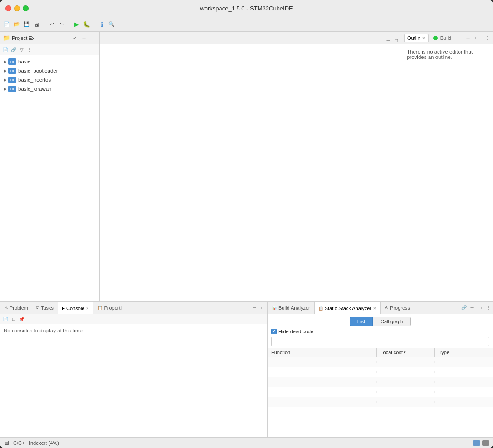  I want to click on list-view-button: List, so click(361, 321).